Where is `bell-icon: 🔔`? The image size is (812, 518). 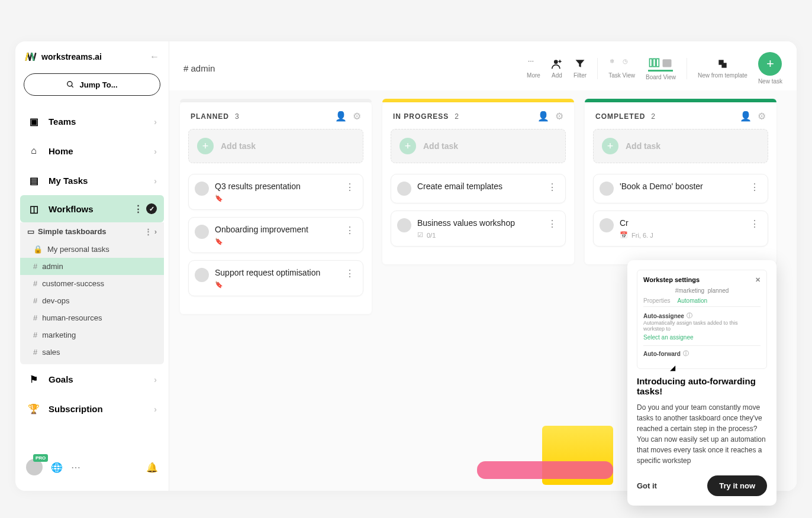 bell-icon: 🔔 is located at coordinates (152, 467).